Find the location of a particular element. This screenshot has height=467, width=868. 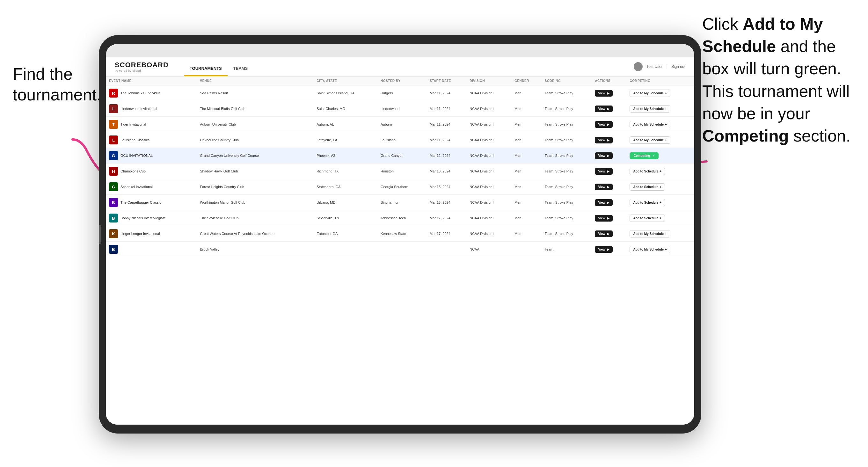

event-name-text: Louisiana Classics is located at coordinates (135, 140).